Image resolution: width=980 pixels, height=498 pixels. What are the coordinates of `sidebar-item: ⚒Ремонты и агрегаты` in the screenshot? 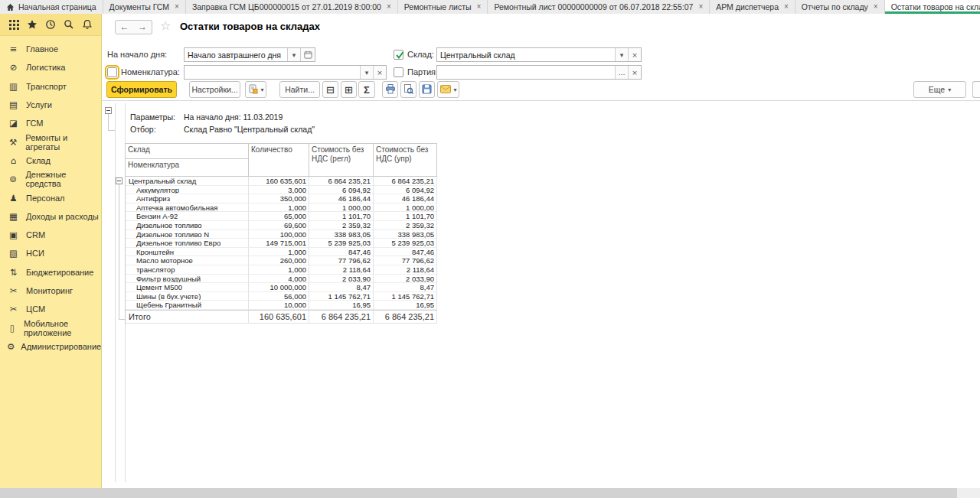 It's located at (51, 142).